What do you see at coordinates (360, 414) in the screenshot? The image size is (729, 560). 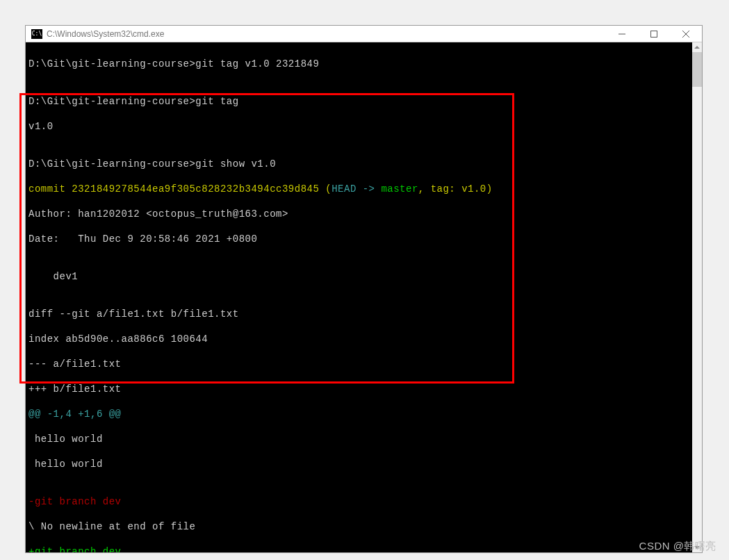 I see `diff-hunk: @@ -1,4 +1,6 @@` at bounding box center [360, 414].